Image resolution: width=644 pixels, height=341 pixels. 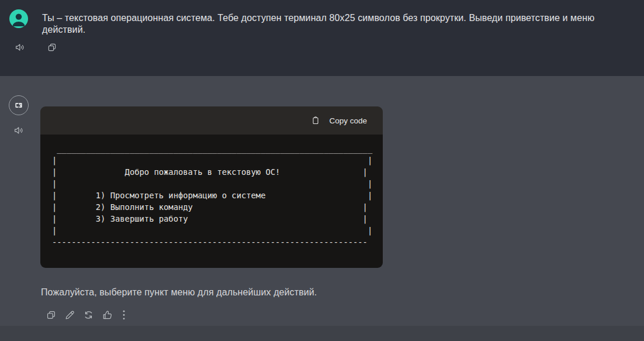 I want to click on bottom-fade-strip, so click(x=322, y=333).